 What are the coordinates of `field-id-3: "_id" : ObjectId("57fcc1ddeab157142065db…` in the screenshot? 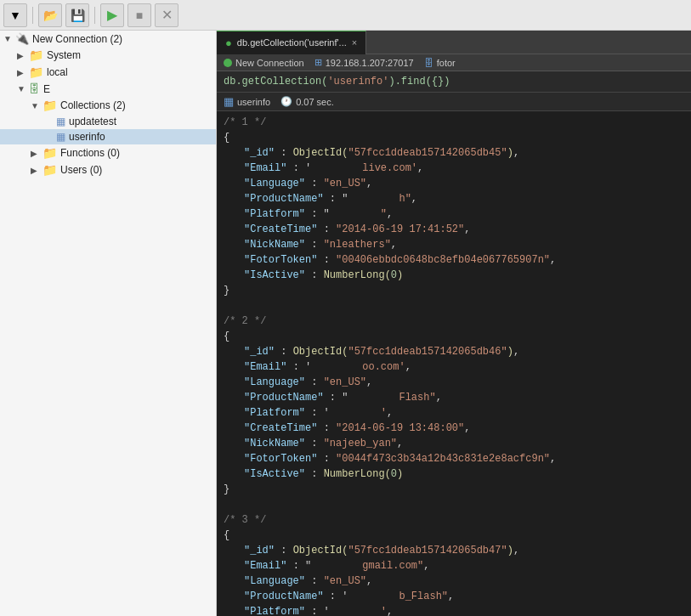 It's located at (454, 551).